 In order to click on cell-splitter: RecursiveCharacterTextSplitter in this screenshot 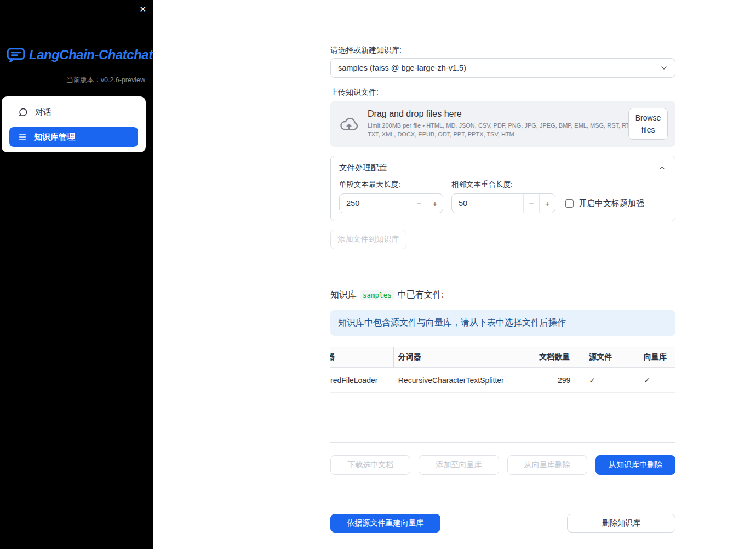, I will do `click(456, 380)`.